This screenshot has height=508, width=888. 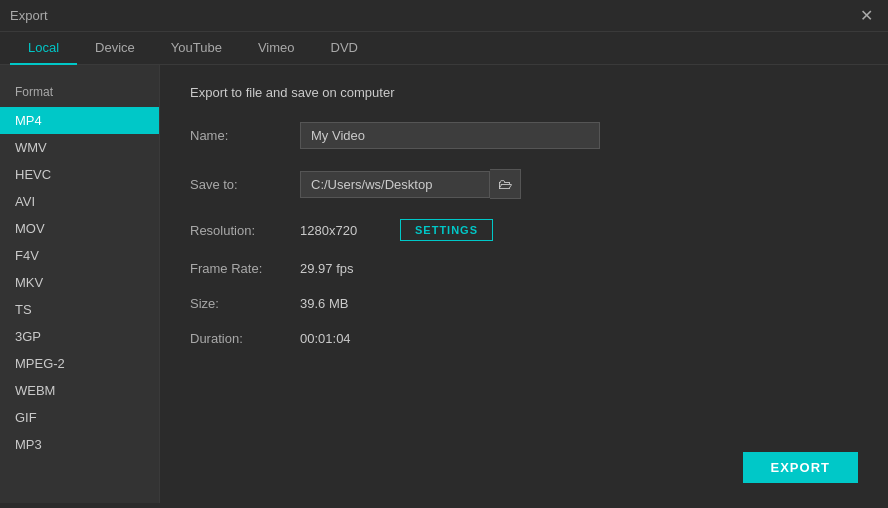 What do you see at coordinates (80, 390) in the screenshot?
I see `format-item-webm: WEBM` at bounding box center [80, 390].